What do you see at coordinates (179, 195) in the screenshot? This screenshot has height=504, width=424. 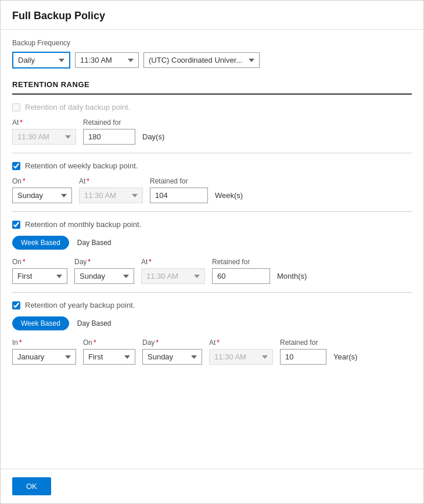 I see `weekly-retained-input` at bounding box center [179, 195].